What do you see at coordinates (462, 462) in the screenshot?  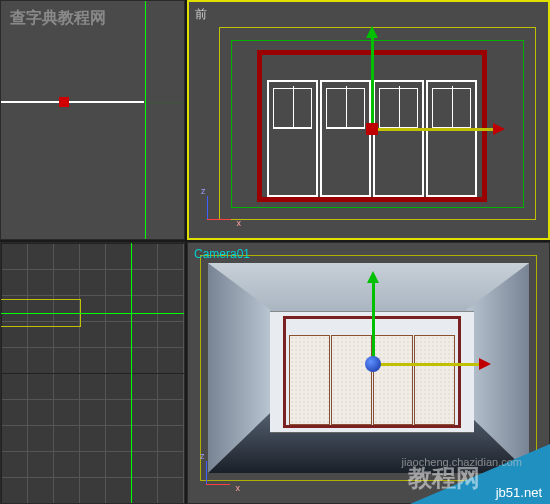 I see `watermark-url: jiaocheng.chazidian.com` at bounding box center [462, 462].